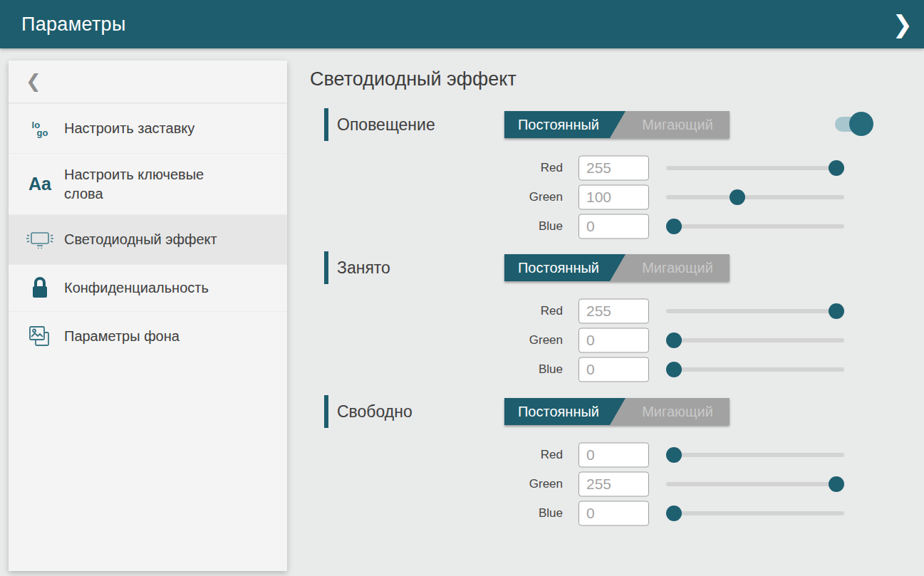  Describe the element at coordinates (854, 124) in the screenshot. I see `notification-toggle-switch` at that location.